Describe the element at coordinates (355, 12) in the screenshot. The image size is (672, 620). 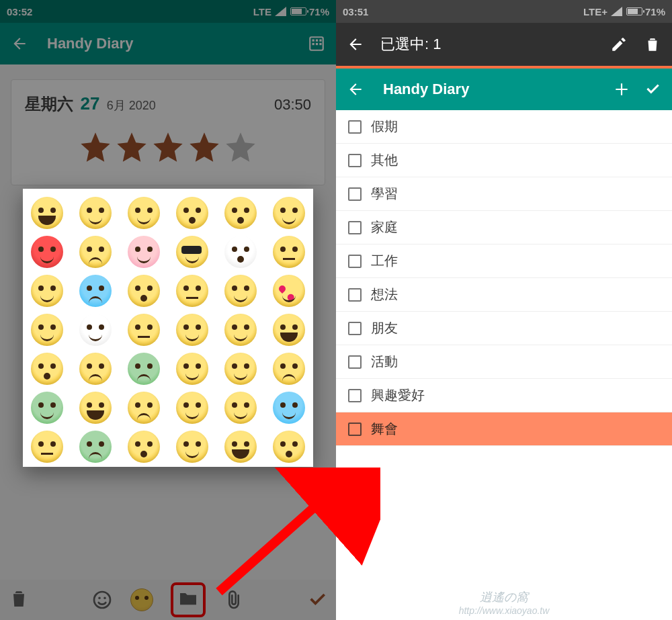
I see `status-clock: 03:51` at that location.